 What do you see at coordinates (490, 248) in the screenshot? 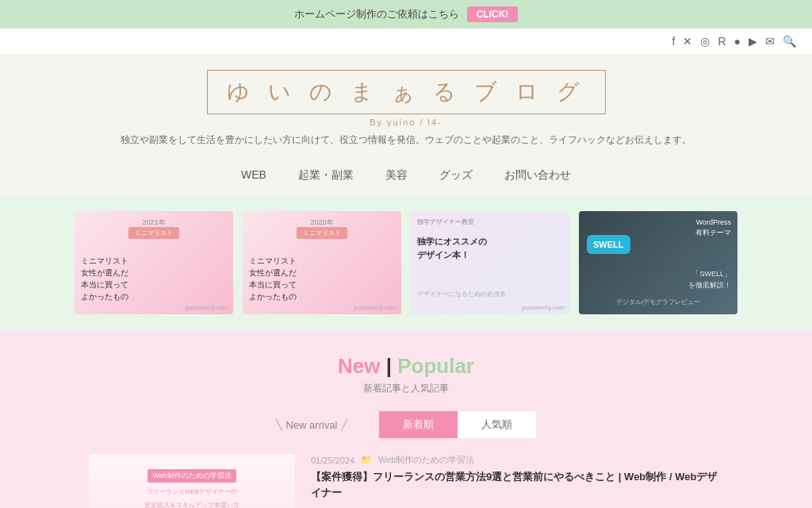
I see `card-title-3: 独学にオススメのデザイン本！` at bounding box center [490, 248].